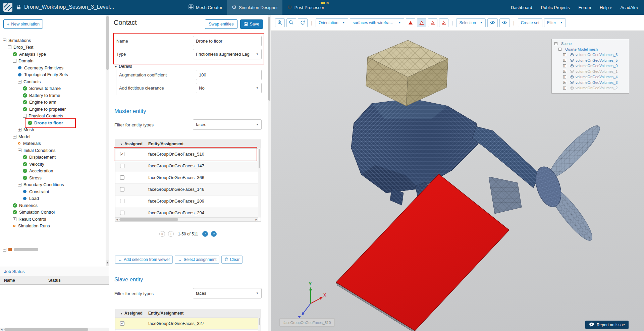 The height and width of the screenshot is (331, 644). Describe the element at coordinates (255, 7) in the screenshot. I see `tab-simulation-designer: ⚙ Simulation Designer` at that location.